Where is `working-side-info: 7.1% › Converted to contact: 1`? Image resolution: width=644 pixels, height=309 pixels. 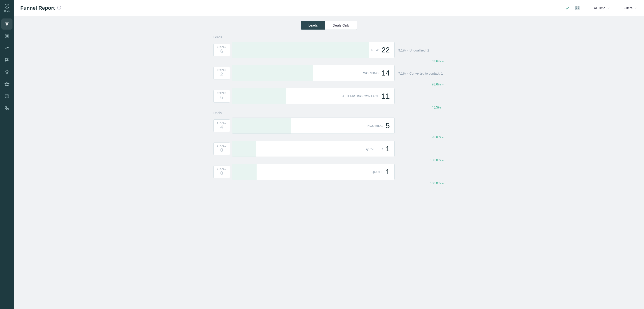 working-side-info: 7.1% › Converted to contact: 1 is located at coordinates (422, 73).